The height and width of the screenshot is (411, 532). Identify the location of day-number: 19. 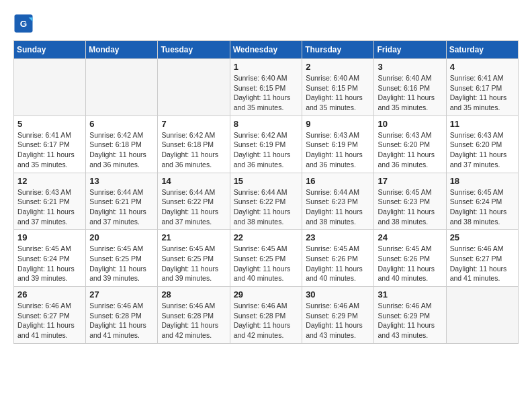
(50, 238).